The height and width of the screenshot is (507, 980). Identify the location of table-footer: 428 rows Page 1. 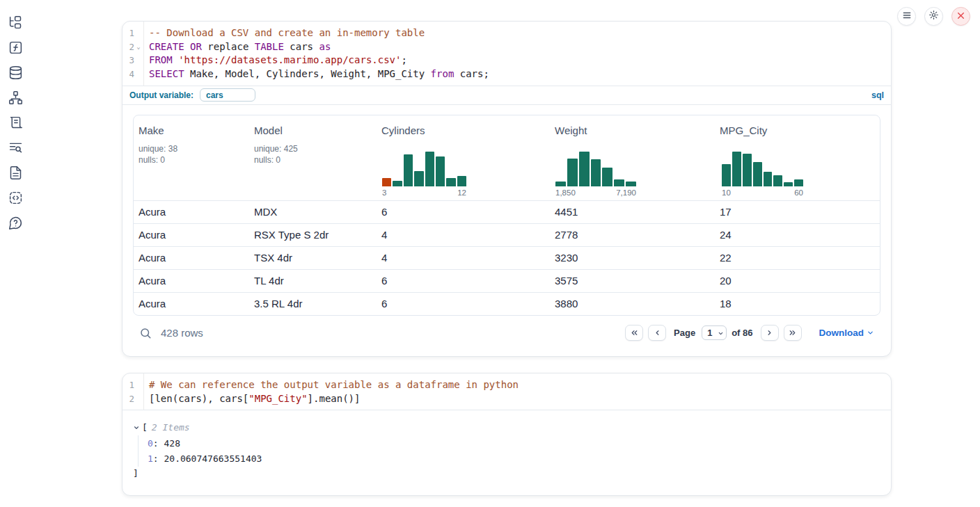
(507, 333).